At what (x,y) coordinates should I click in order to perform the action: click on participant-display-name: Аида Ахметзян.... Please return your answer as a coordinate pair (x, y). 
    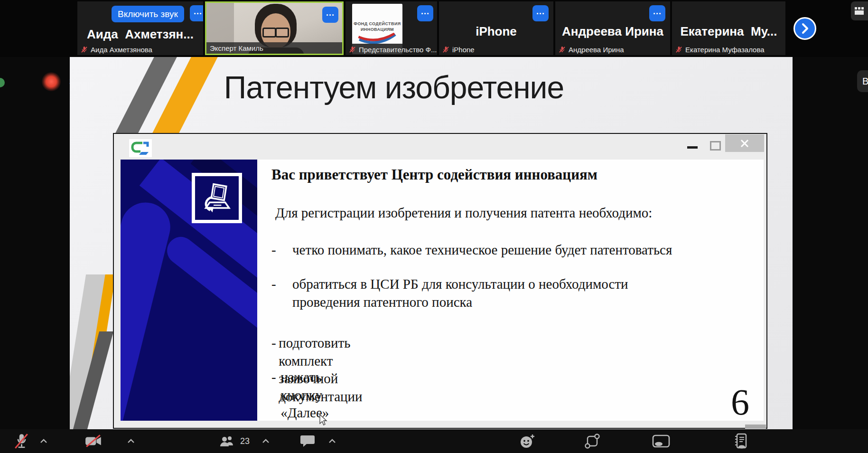
    Looking at the image, I should click on (140, 34).